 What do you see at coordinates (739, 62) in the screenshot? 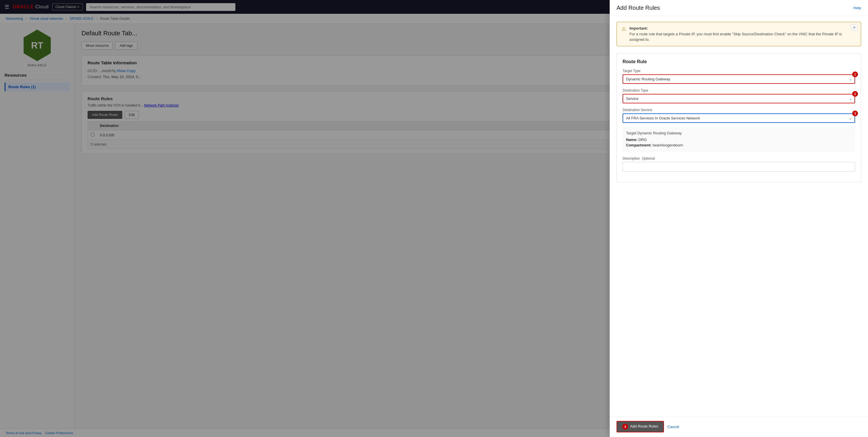
I see `route-rule-title: Route Rule` at bounding box center [739, 62].